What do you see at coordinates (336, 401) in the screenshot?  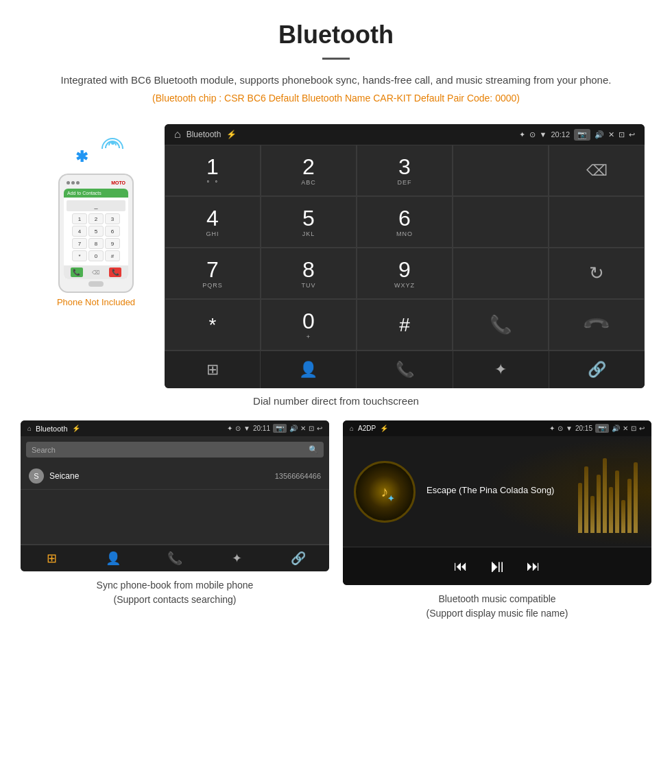 I see `dial-caption: Dial number direct from touchscreen` at bounding box center [336, 401].